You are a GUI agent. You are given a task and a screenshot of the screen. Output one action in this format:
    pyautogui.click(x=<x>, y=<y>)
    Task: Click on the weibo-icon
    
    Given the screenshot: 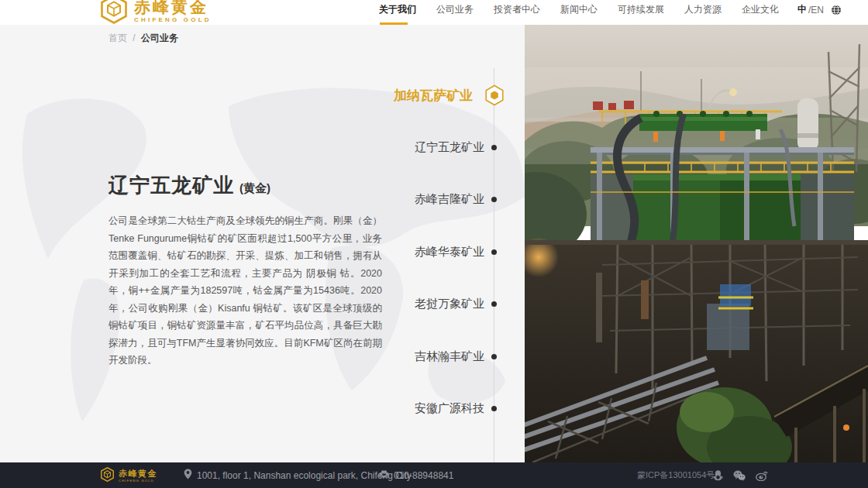 What is the action you would take?
    pyautogui.click(x=762, y=476)
    